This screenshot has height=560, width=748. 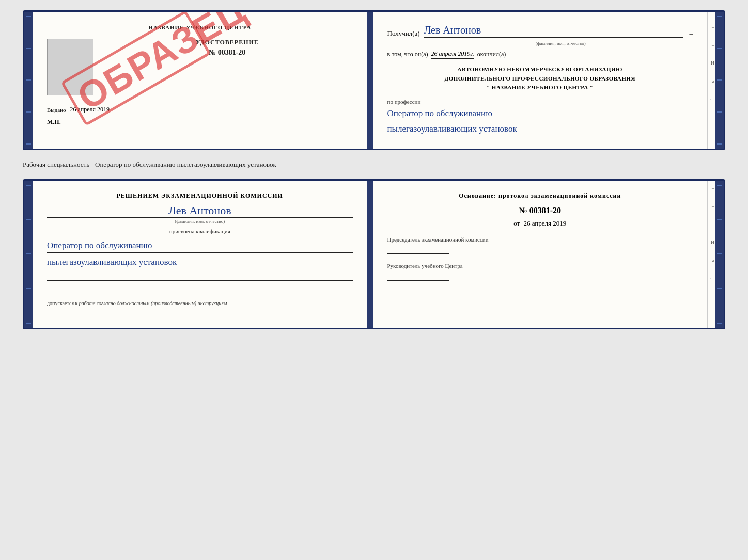 I want to click on profession-line1: Оператор по обслуживанию, so click(x=540, y=114).